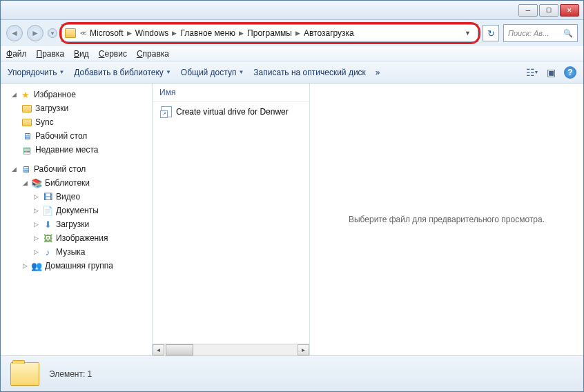 This screenshot has width=584, height=392. What do you see at coordinates (76, 122) in the screenshot?
I see `sidebar-sync: Sync` at bounding box center [76, 122].